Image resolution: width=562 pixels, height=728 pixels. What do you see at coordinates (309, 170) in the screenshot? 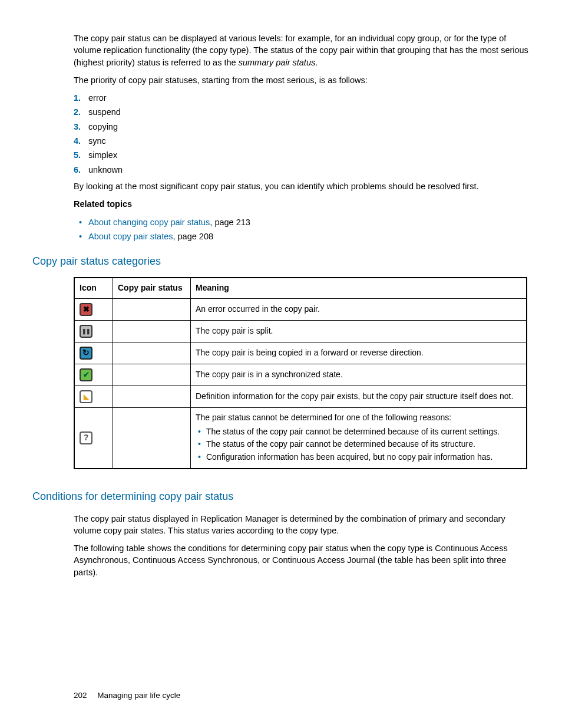
I see `priority-item: 6.unknown` at bounding box center [309, 170].